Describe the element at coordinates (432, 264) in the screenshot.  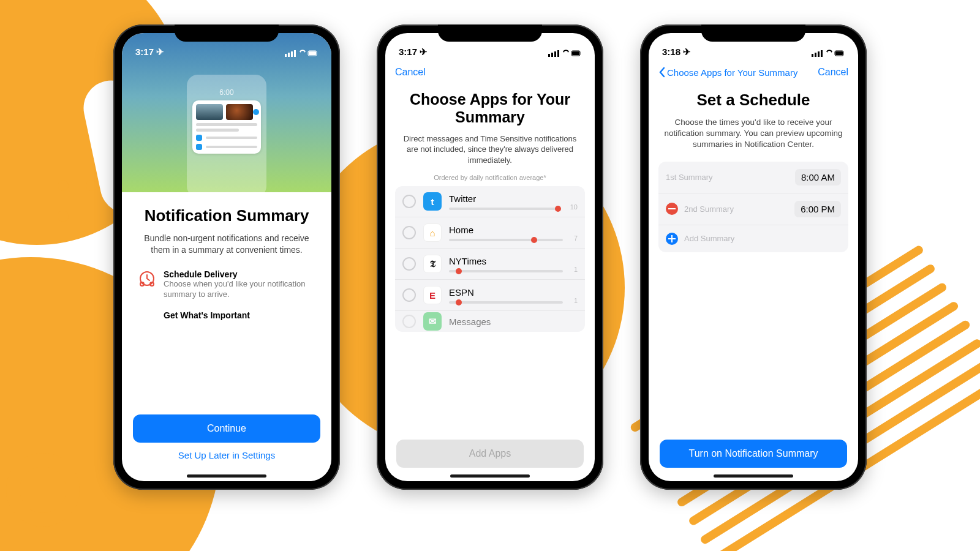
I see `app-icon: 𝕿` at that location.